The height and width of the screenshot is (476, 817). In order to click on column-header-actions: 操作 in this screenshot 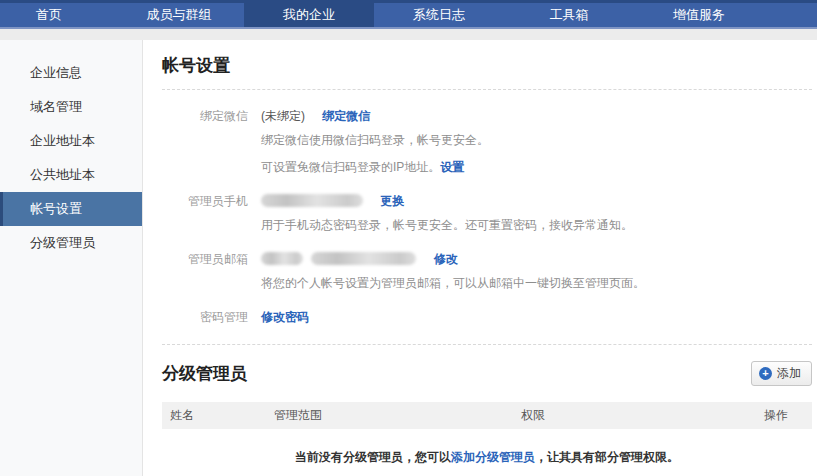, I will do `click(788, 416)`.